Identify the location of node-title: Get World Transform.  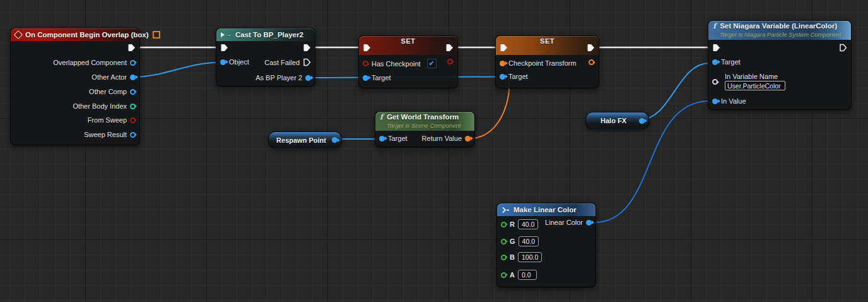
(424, 118).